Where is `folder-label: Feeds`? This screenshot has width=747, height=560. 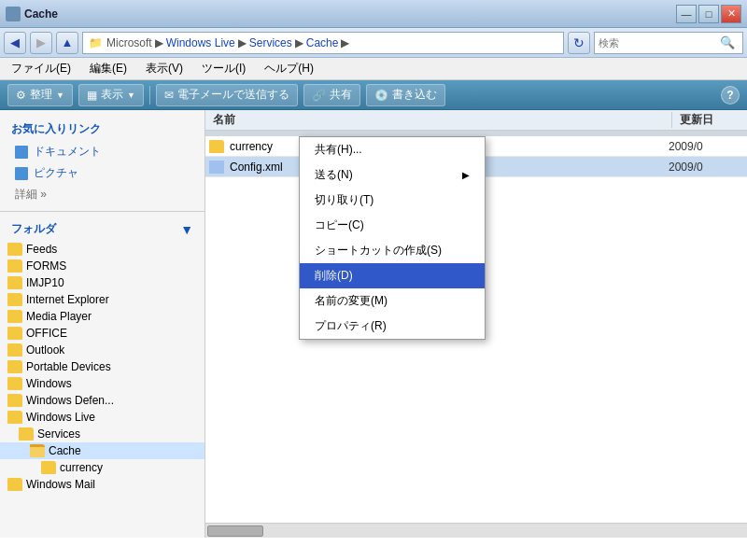 folder-label: Feeds is located at coordinates (41, 249).